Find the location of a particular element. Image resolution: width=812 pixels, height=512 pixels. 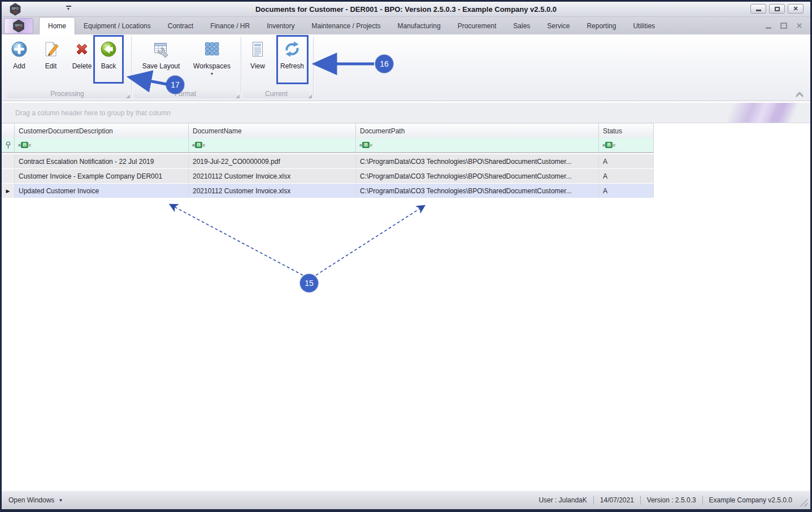

tab-utilities: Utilities is located at coordinates (644, 26).